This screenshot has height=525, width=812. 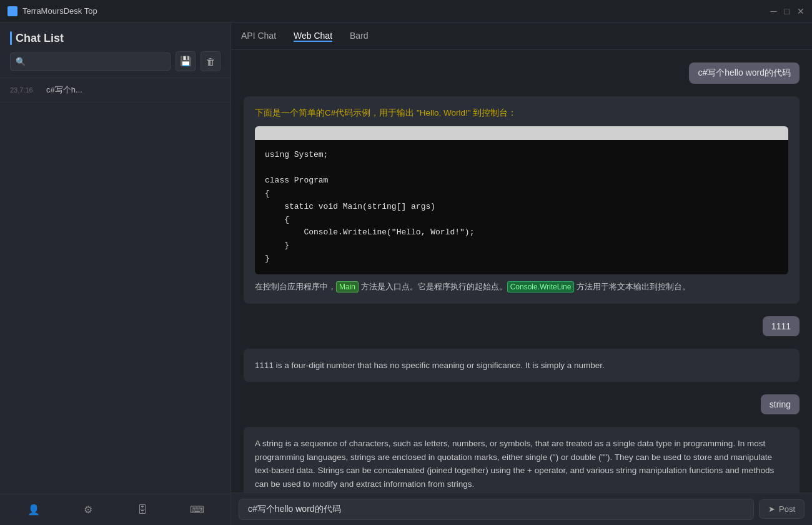 I want to click on trash-icon: 🗑, so click(x=211, y=61).